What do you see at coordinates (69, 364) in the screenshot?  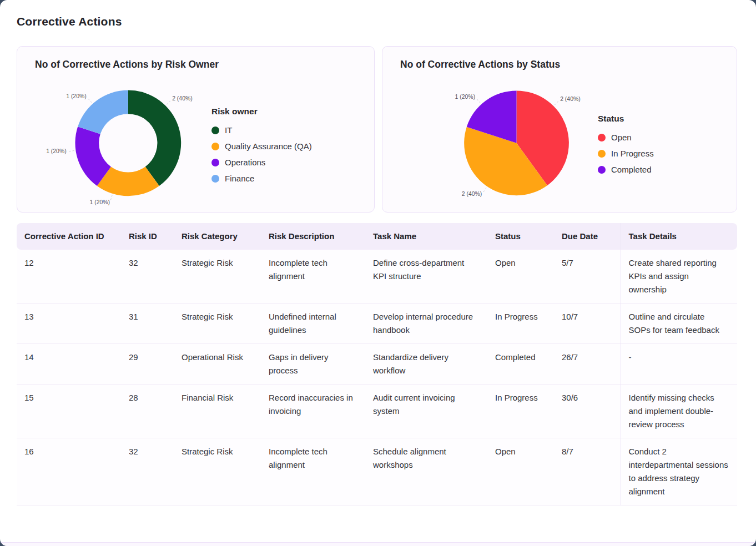 I see `cell-corrective-action-id: 14` at bounding box center [69, 364].